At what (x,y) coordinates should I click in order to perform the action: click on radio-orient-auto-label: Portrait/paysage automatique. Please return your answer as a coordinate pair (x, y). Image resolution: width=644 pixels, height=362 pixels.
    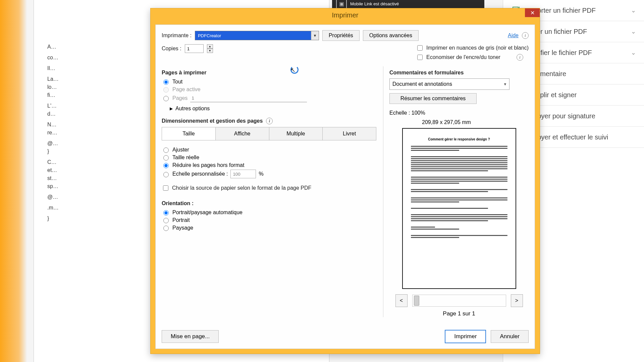
    Looking at the image, I should click on (207, 213).